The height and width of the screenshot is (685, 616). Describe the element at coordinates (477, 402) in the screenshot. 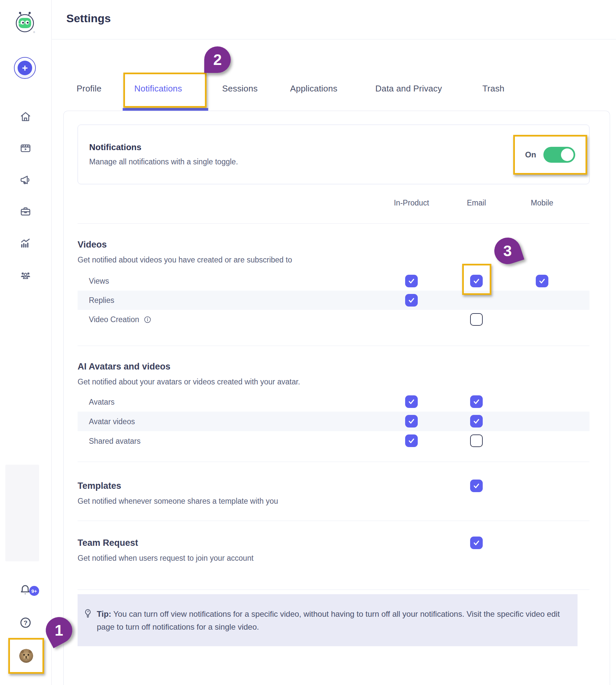

I see `checkbox-avatars-email` at that location.